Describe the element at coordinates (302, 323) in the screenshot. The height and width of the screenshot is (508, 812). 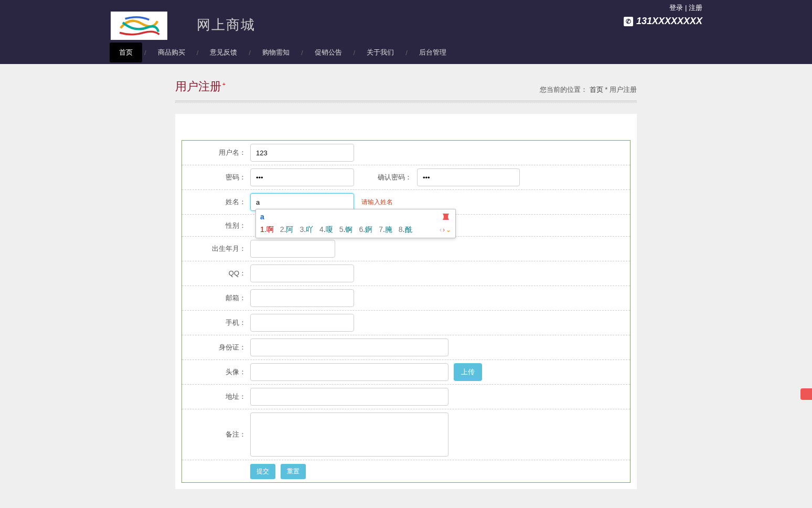
I see `mobile-input` at that location.